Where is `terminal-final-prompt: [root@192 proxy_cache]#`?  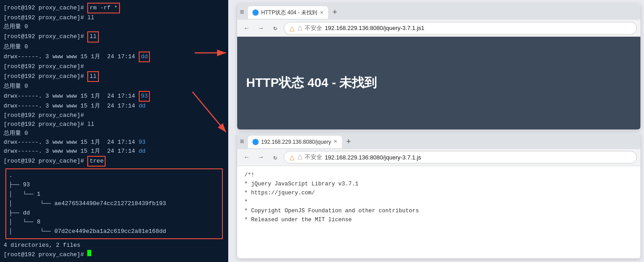
terminal-final-prompt: [root@192 proxy_cache]# is located at coordinates (114, 254).